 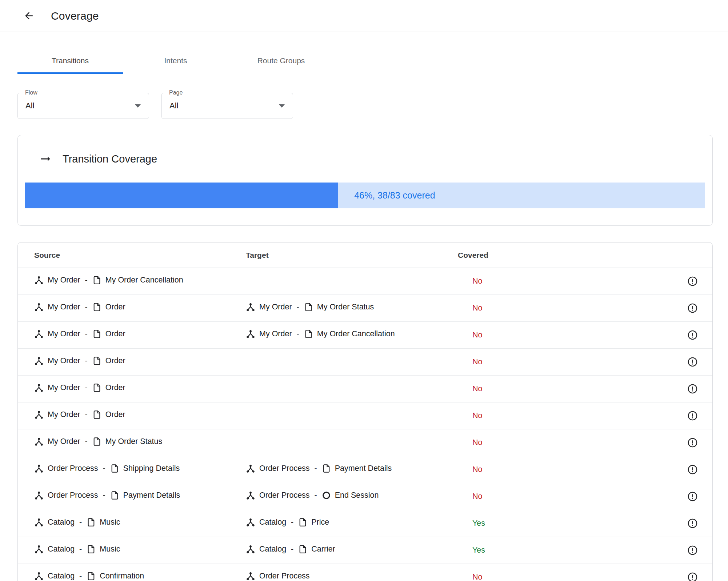 I want to click on resource-ref: Order Process-End Session, so click(x=312, y=496).